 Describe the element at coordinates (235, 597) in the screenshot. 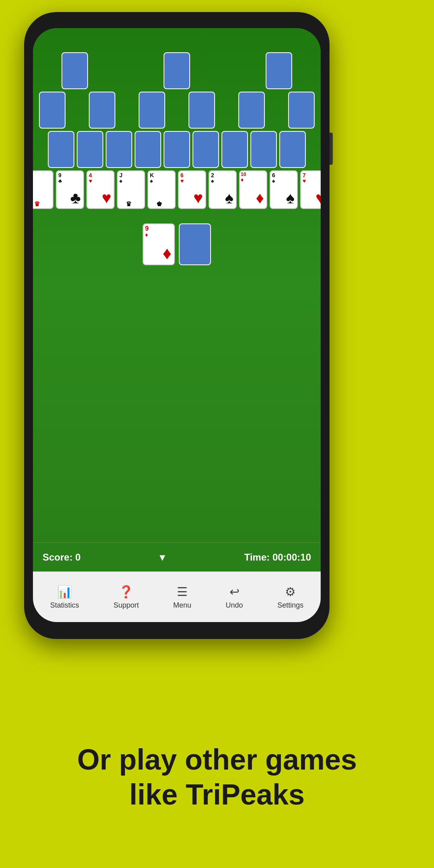

I see `nav-undo: ↩ Undo` at that location.